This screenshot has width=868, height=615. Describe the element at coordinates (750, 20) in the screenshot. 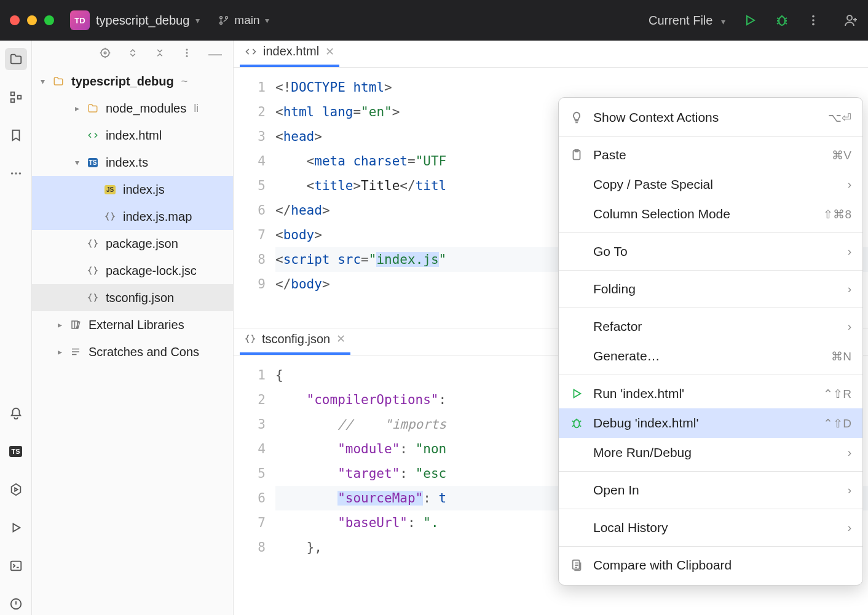

I see `run-button` at that location.